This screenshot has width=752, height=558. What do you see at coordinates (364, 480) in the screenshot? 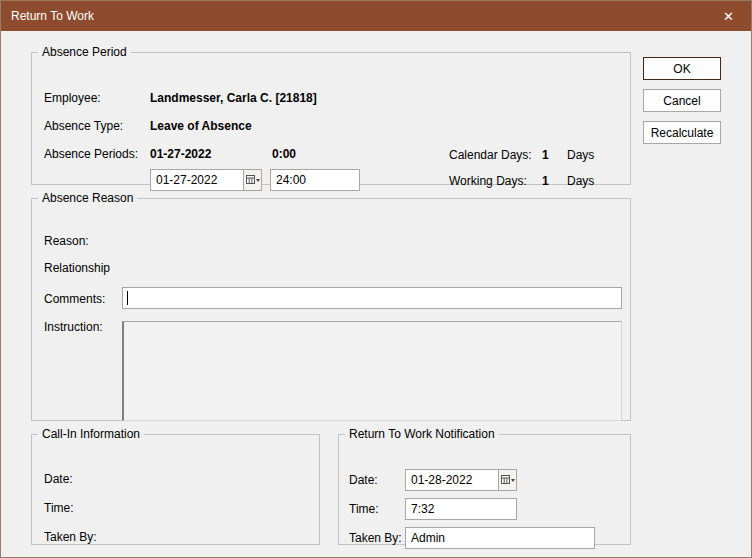
I see `rtw-date-label: Date:` at bounding box center [364, 480].